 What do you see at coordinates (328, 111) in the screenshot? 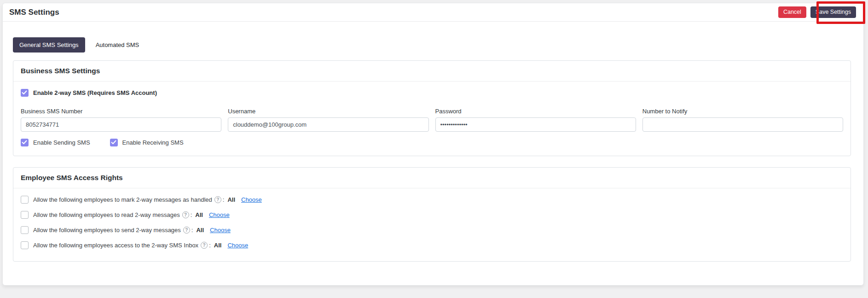
I see `username-label: Username` at bounding box center [328, 111].